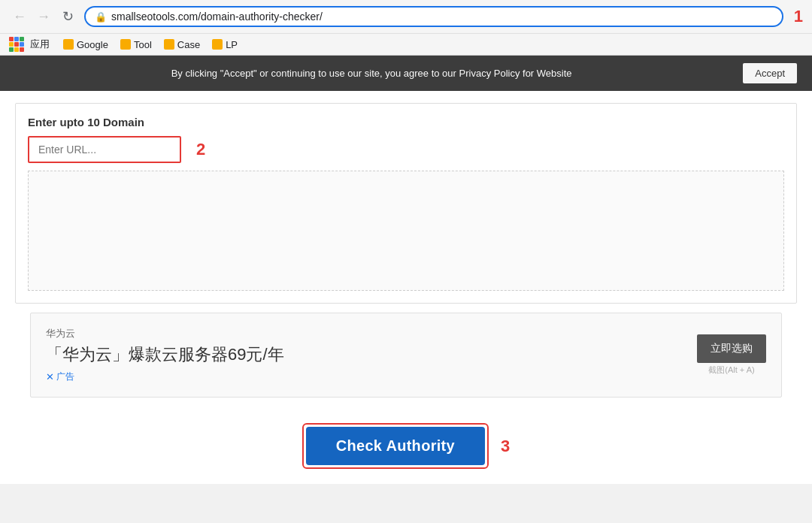 This screenshot has height=523, width=812. Describe the element at coordinates (395, 446) in the screenshot. I see `check-btn-outline: Check Authority` at that location.